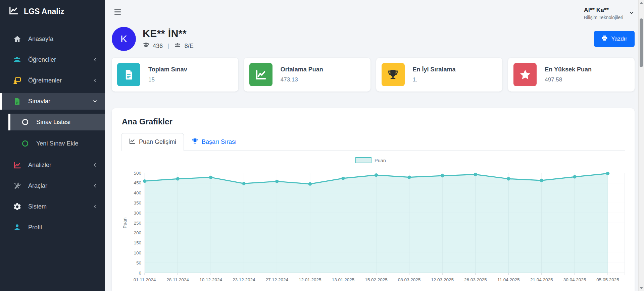  What do you see at coordinates (409, 280) in the screenshot?
I see `svg-text: 08.03.2025` at bounding box center [409, 280].